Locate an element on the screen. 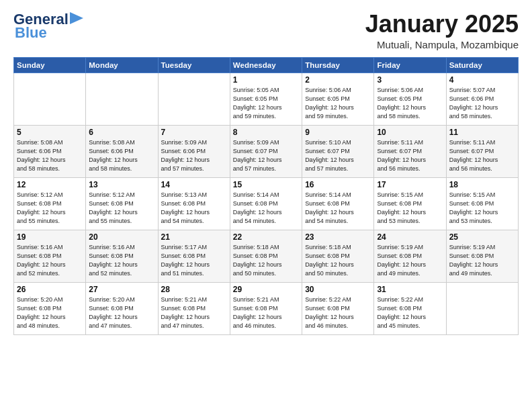 This screenshot has height=411, width=532. calendar-cell: 25Sunrise: 5:19 AMSunset: 6:08 PMDayligh… is located at coordinates (482, 256).